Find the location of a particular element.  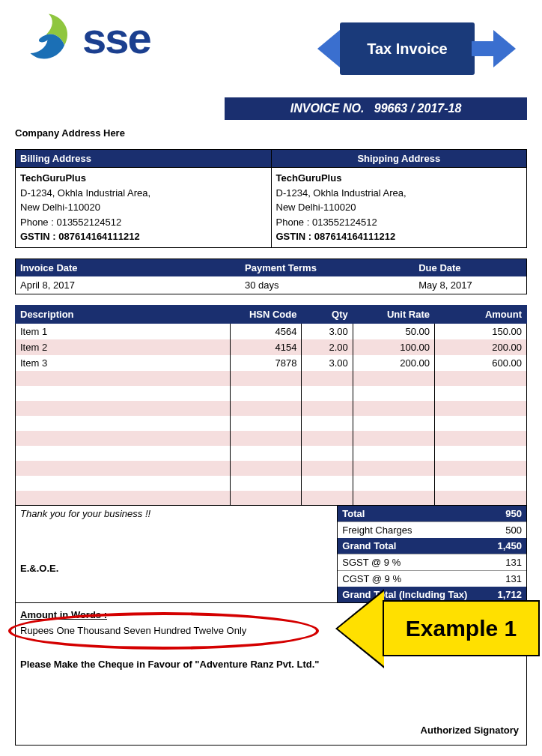

cell-rate: 200.00 is located at coordinates (394, 363).